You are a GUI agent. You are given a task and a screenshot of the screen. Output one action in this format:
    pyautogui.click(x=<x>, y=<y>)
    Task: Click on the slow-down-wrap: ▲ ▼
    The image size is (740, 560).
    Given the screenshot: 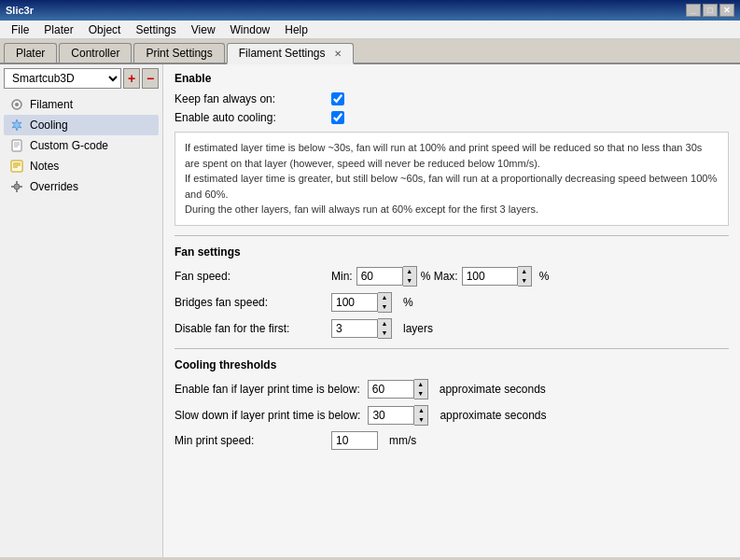 What is the action you would take?
    pyautogui.click(x=398, y=415)
    